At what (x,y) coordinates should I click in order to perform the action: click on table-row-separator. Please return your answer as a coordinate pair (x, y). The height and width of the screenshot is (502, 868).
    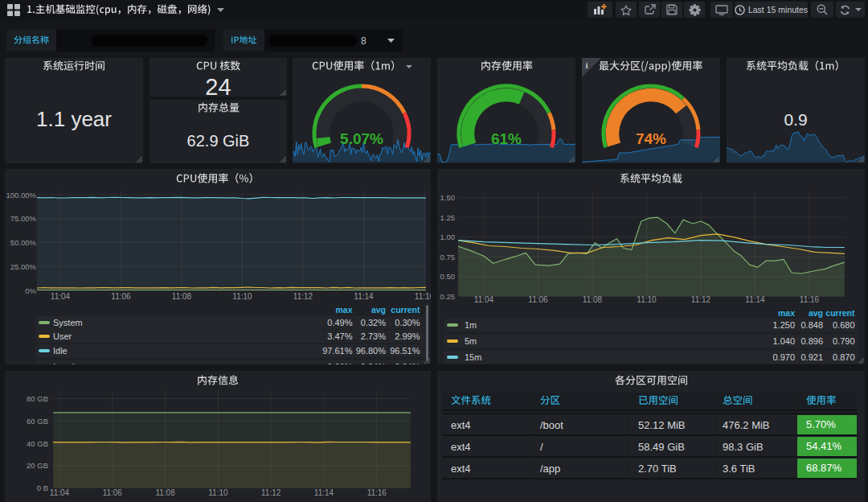
    Looking at the image, I should click on (649, 457).